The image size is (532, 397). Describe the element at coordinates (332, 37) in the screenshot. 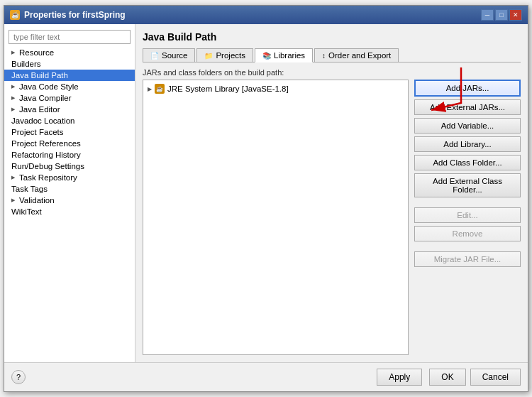

I see `page-title: Java Build Path` at that location.